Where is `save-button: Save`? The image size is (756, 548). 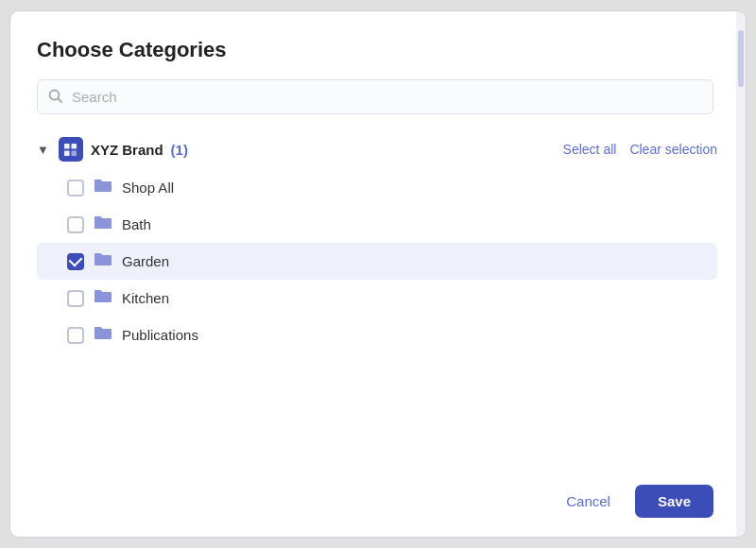
save-button: Save is located at coordinates (675, 501).